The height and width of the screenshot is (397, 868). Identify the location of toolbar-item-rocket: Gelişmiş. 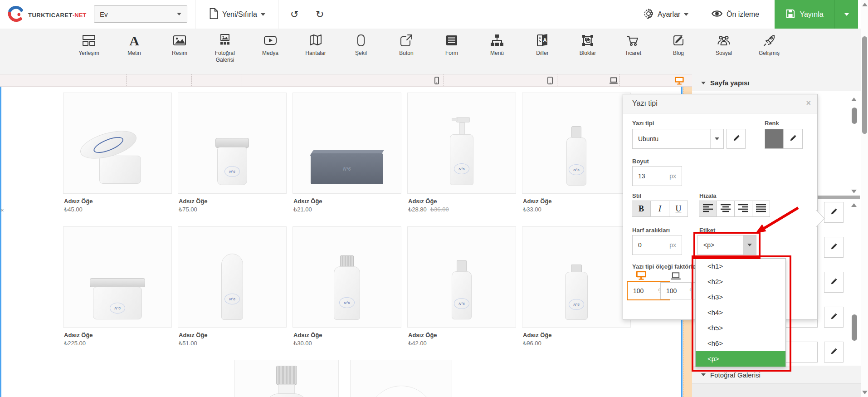
(769, 45).